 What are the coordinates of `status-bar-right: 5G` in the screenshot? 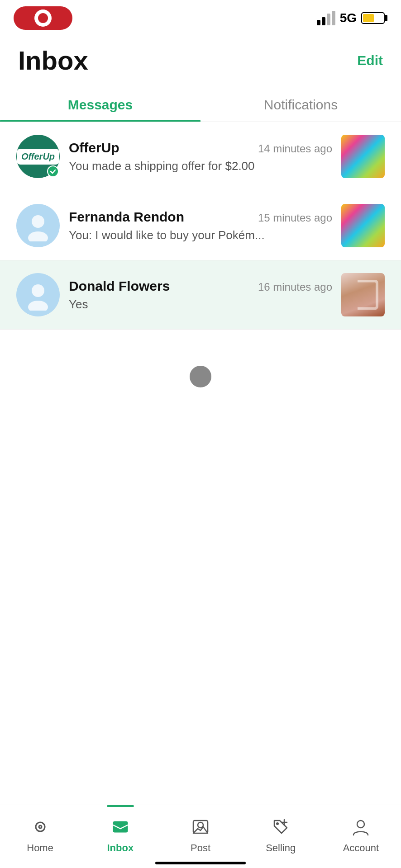 It's located at (352, 18).